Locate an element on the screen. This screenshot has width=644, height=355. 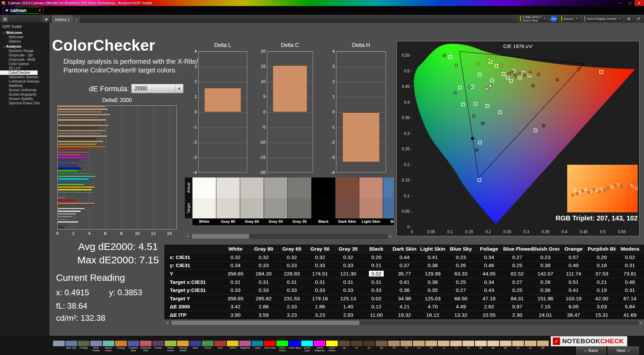
footer-swatch-7g: 7G is located at coordinates (419, 346).